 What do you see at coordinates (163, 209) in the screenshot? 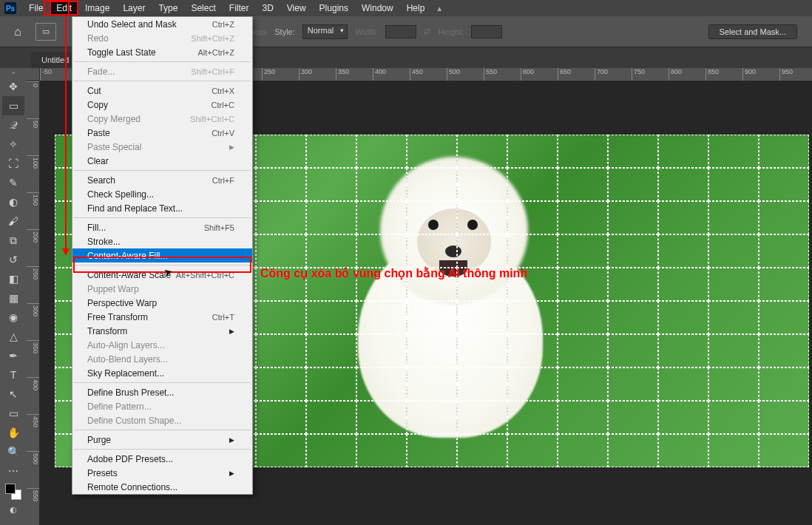
I see `menu-item-find-and-replace-text: Find and Replace Text...` at bounding box center [163, 209].